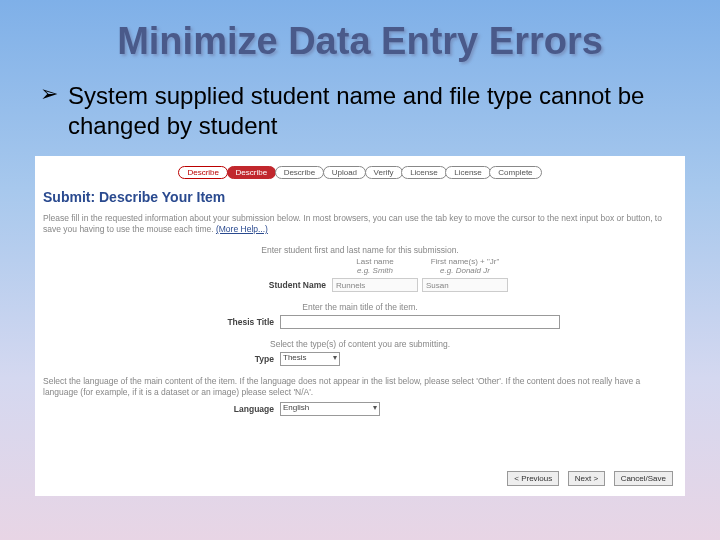  What do you see at coordinates (360, 250) in the screenshot?
I see `name-hint: Enter student first and last name for th…` at bounding box center [360, 250].